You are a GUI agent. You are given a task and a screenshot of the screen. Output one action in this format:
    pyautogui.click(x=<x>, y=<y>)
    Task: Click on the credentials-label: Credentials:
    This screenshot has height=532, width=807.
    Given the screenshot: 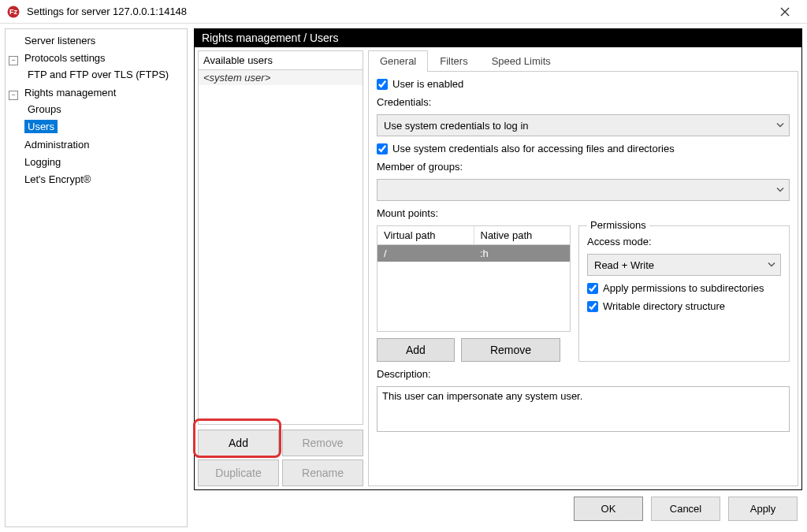 What is the action you would take?
    pyautogui.click(x=583, y=102)
    